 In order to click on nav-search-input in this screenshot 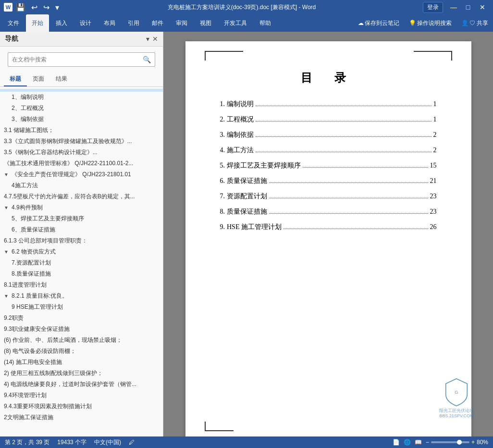, I will do `click(77, 60)`.